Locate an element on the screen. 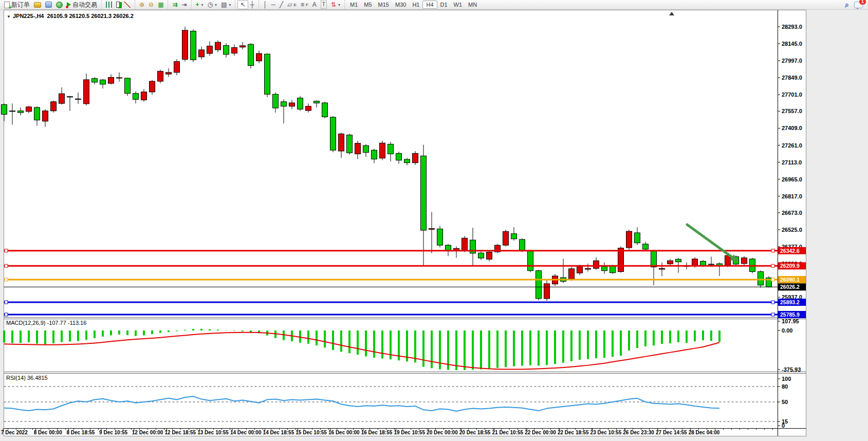 This screenshot has width=868, height=441. symbol-dropdown-icon: ▼ is located at coordinates (9, 16).